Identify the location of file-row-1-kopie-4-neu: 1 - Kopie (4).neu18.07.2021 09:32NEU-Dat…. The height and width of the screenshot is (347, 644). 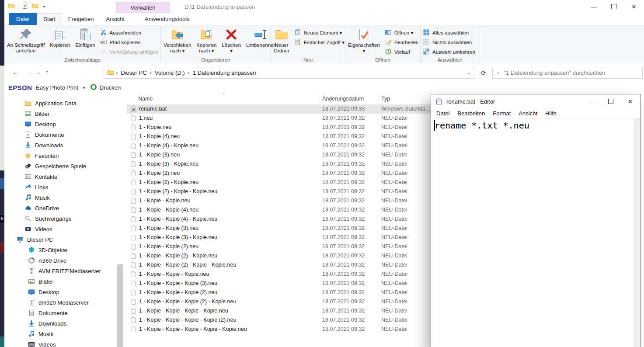
(280, 136).